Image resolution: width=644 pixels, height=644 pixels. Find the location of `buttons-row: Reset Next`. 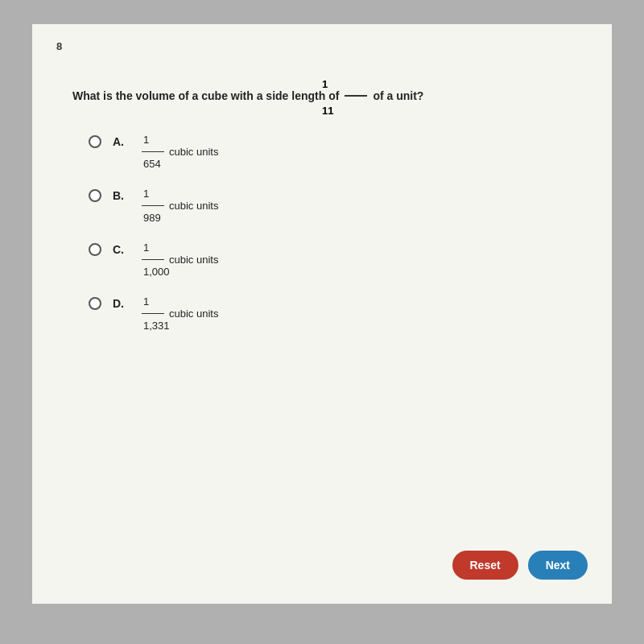

buttons-row: Reset Next is located at coordinates (520, 565).